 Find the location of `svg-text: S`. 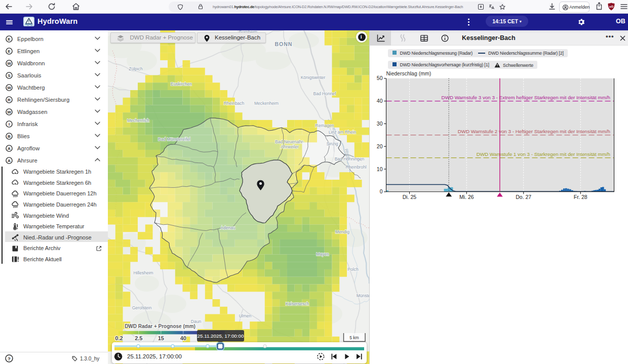

svg-text: S is located at coordinates (9, 76).